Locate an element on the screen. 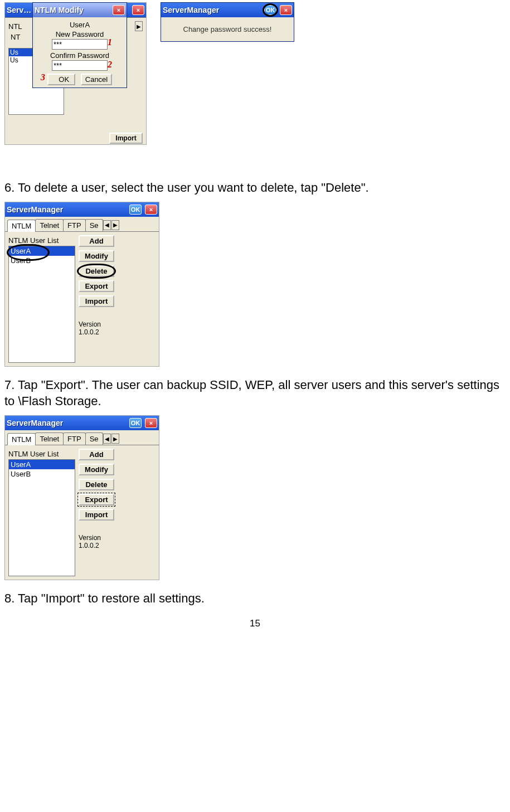 The width and height of the screenshot is (510, 812). step7-text: 7. Tap "Export". The user can backup SSI… is located at coordinates (255, 393).